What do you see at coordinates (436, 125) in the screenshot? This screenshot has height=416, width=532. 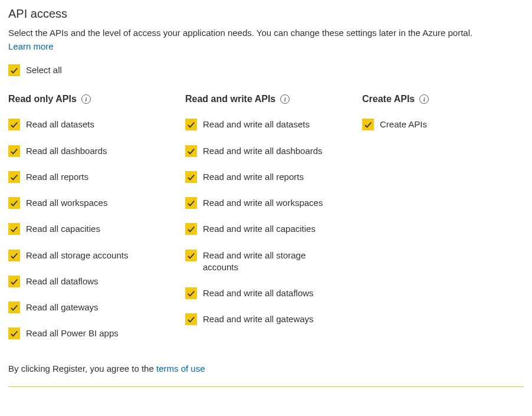 I see `create-items: Create APIs` at bounding box center [436, 125].